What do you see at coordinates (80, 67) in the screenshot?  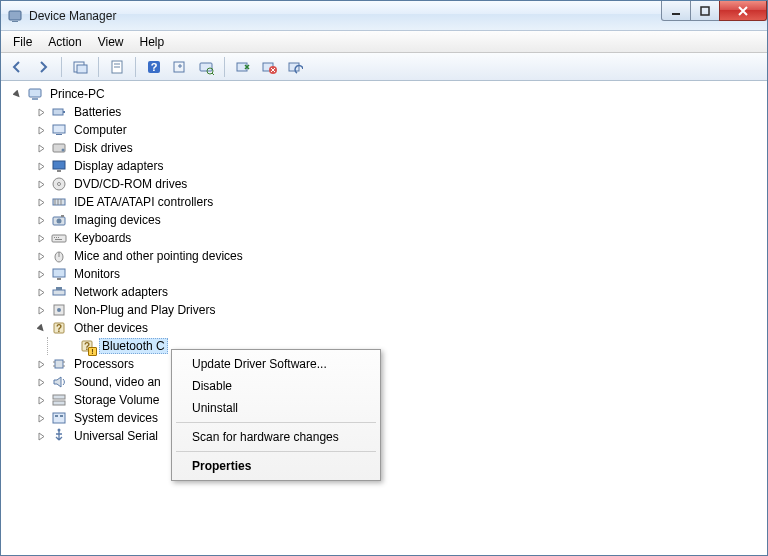 I see `toolbar-show-hidden-button` at bounding box center [80, 67].